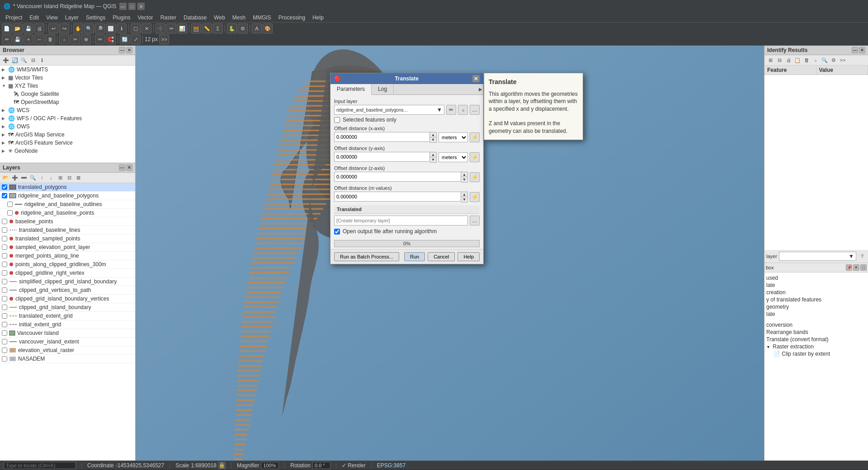 Image resolution: width=868 pixels, height=470 pixels. What do you see at coordinates (779, 60) in the screenshot?
I see `identify-collapse-btn: ⊟` at bounding box center [779, 60].